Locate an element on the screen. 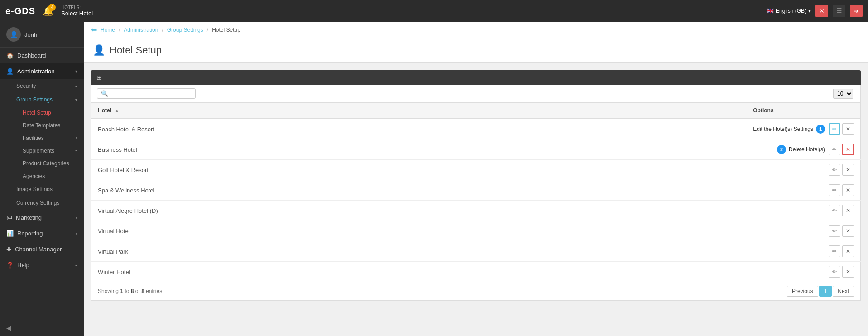 The height and width of the screenshot is (336, 868). search-box: 🔍 is located at coordinates (146, 93).